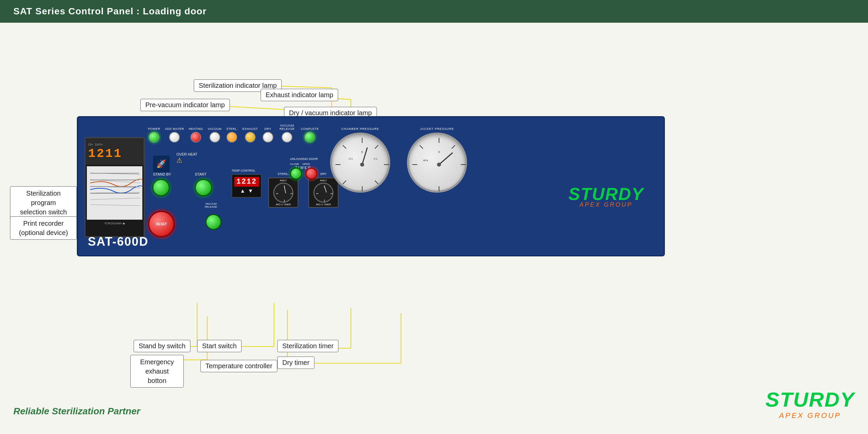 Image resolution: width=868 pixels, height=434 pixels. Describe the element at coordinates (606, 205) in the screenshot. I see `apex-group-panel: APEX GROUP` at that location.